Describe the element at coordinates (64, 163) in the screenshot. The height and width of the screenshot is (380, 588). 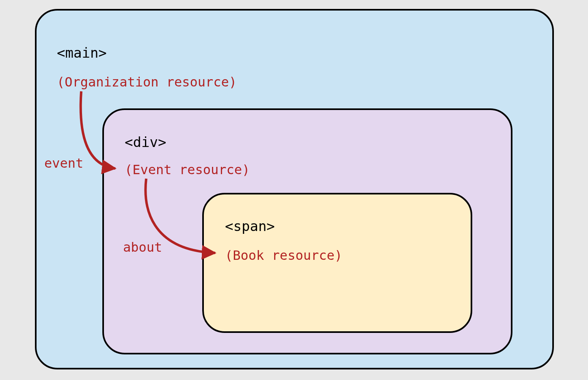
I see `edge-label-event: event` at that location.